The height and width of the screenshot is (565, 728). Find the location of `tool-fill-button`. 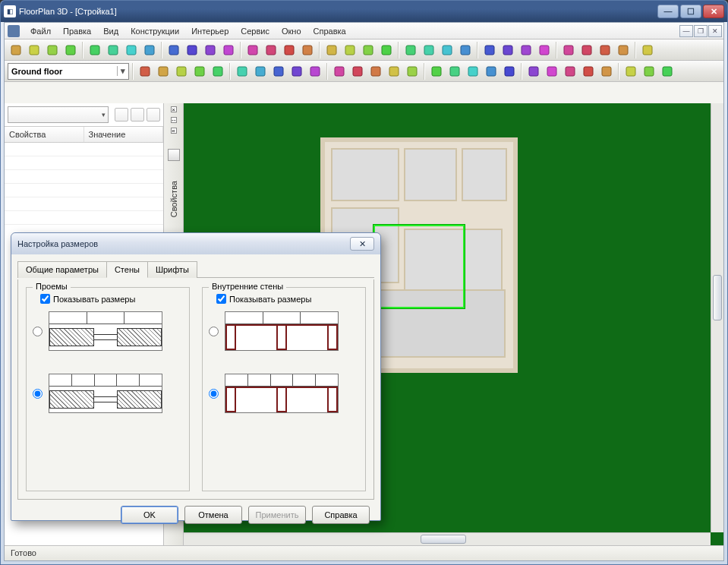

tool-fill-button is located at coordinates (368, 50).